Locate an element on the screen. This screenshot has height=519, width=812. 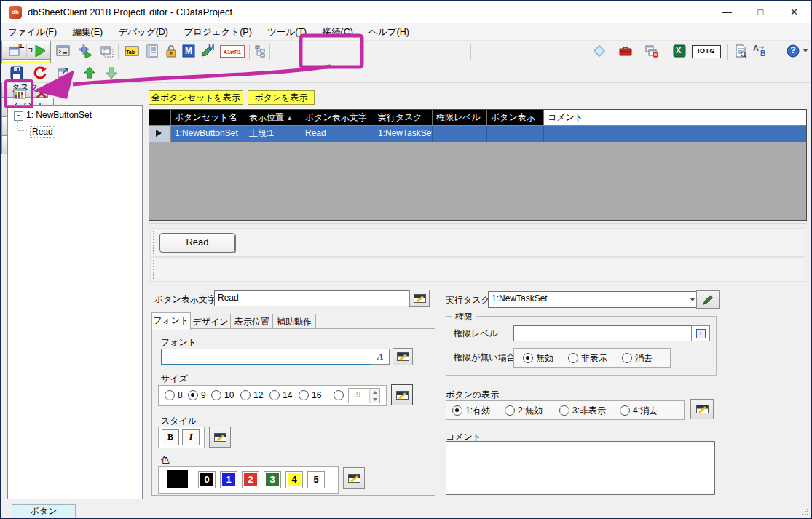
col-button-text: ボタン表示文字 is located at coordinates (338, 118).